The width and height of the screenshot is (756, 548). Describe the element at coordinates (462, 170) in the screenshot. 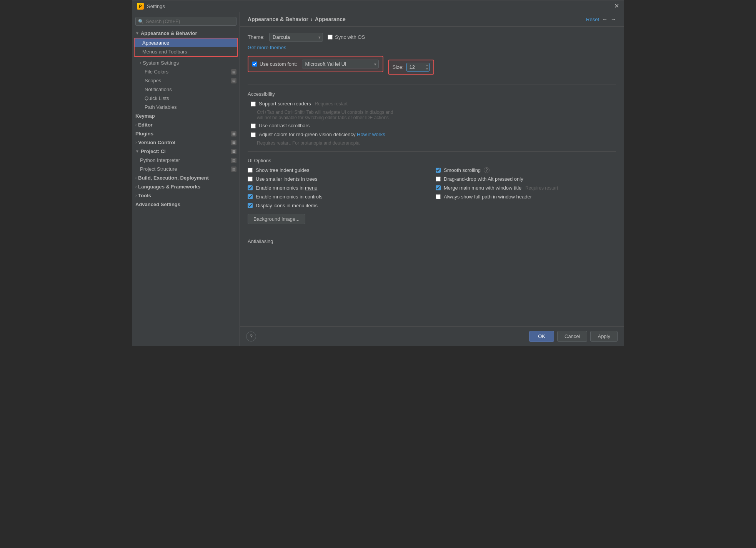

I see `smooth-scrolling-label: Smooth scrolling` at that location.